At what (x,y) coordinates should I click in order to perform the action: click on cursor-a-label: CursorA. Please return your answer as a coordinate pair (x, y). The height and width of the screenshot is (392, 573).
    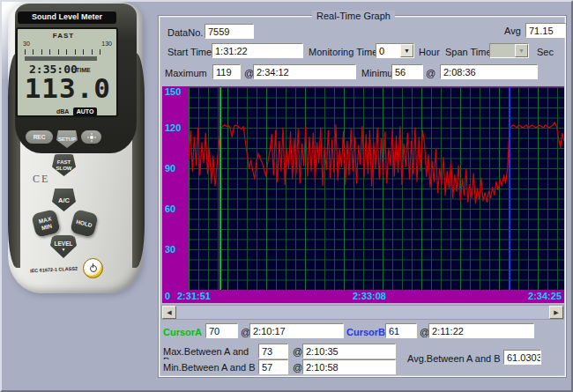
    Looking at the image, I should click on (182, 332).